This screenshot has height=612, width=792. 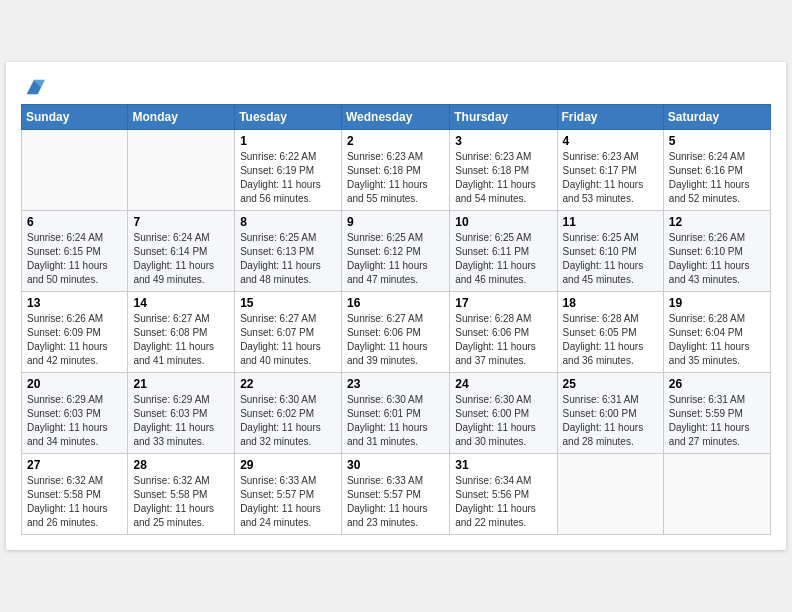 What do you see at coordinates (504, 494) in the screenshot?
I see `calendar-cell: 31Sunrise: 6:34 AM Sunset: 5:56 PM Dayli…` at bounding box center [504, 494].